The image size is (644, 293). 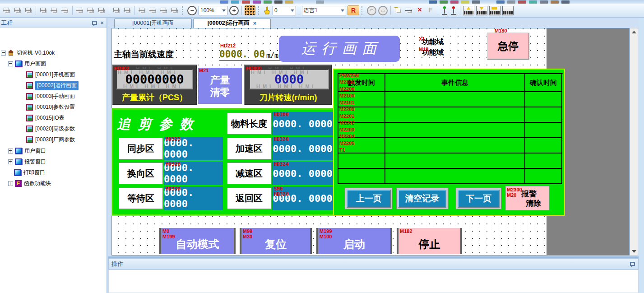 What do you see at coordinates (164, 10) in the screenshot?
I see `send-to-back-icon` at bounding box center [164, 10].